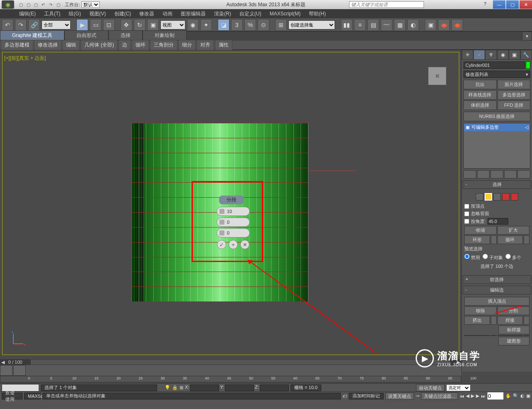 This screenshot has width=532, height=409. I want to click on move-button: ✥, so click(126, 25).